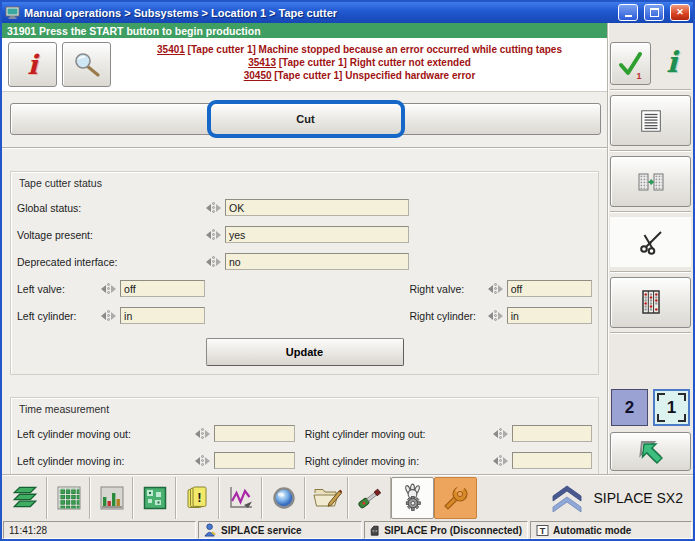  Describe the element at coordinates (162, 316) in the screenshot. I see `left-cylinder-field: in` at that location.